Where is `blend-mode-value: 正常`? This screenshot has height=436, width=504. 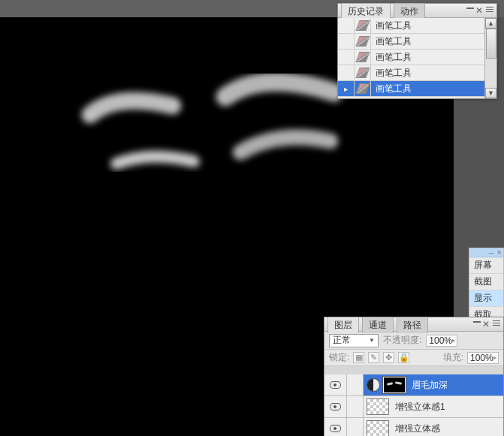
blend-mode-value: 正常 is located at coordinates (342, 341).